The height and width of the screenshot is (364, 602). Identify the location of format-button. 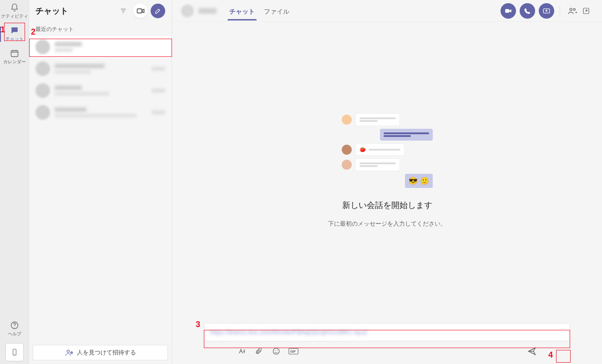
(242, 351).